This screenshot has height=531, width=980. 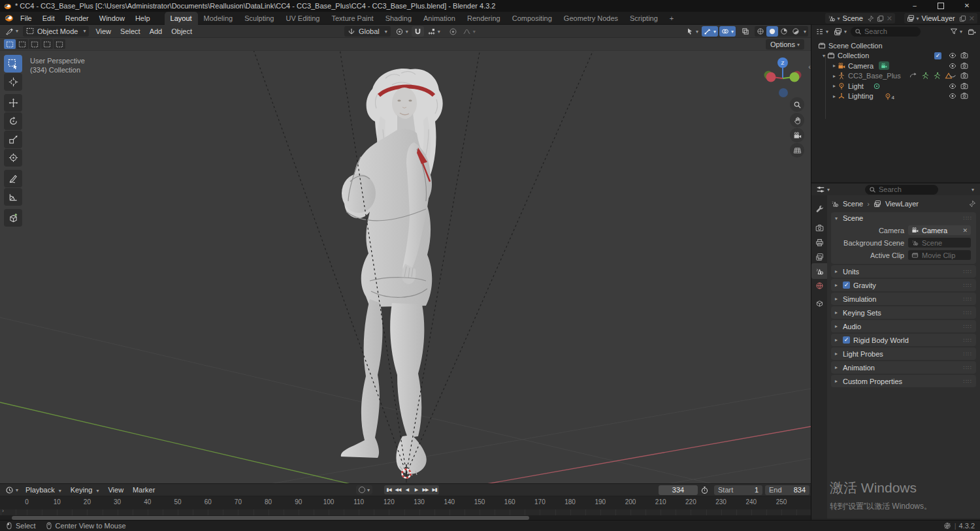 I want to click on options-dropdown: Options ▾, so click(x=785, y=44).